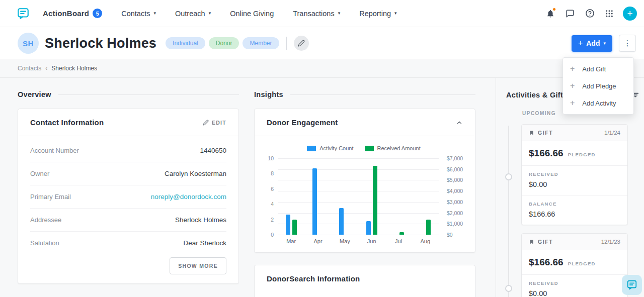 The image size is (644, 297). Describe the element at coordinates (29, 68) in the screenshot. I see `breadcrumb-contacts-link: Contacts` at that location.